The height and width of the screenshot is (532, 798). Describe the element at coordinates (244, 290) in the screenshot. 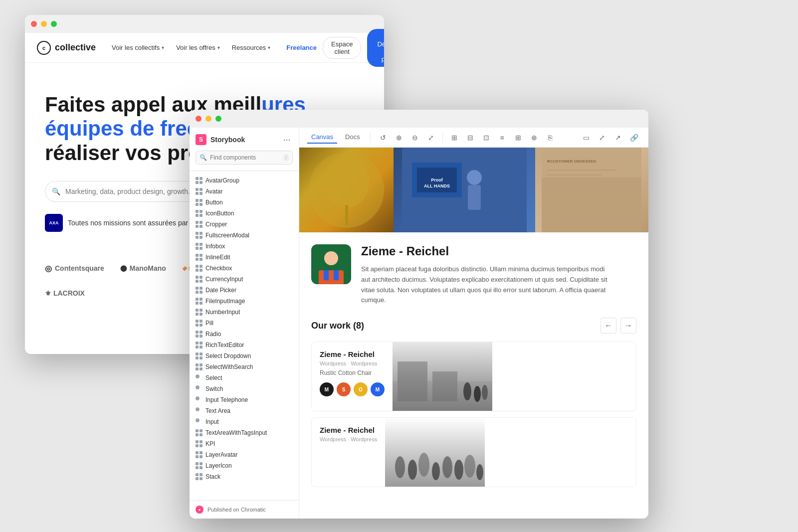

I see `sidebar-item-datepicker: Date Picker` at that location.